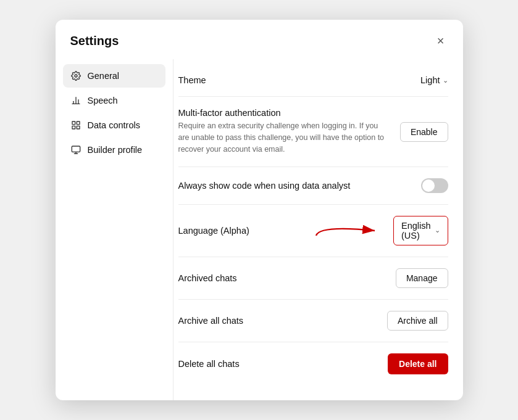  I want to click on language-label: Language (Alpha), so click(246, 231).